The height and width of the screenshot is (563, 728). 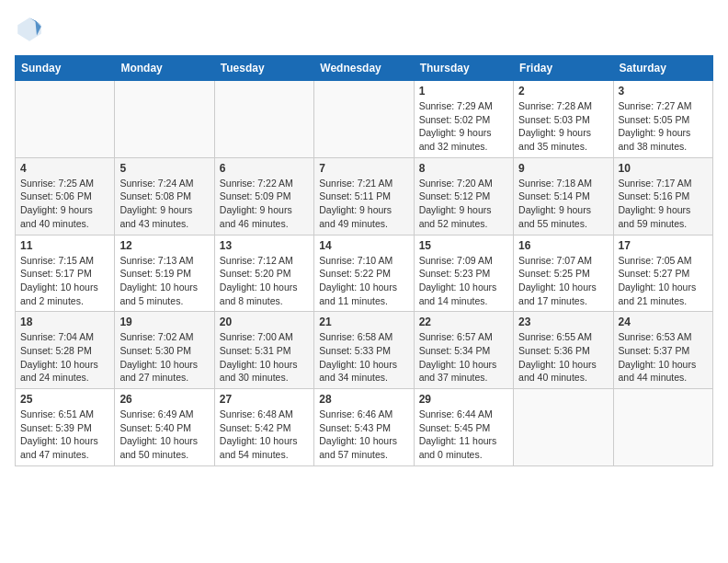 I want to click on calendar-cell: 5Sunrise: 7:24 AM Sunset: 5:08 PM Daylig…, so click(x=165, y=196).